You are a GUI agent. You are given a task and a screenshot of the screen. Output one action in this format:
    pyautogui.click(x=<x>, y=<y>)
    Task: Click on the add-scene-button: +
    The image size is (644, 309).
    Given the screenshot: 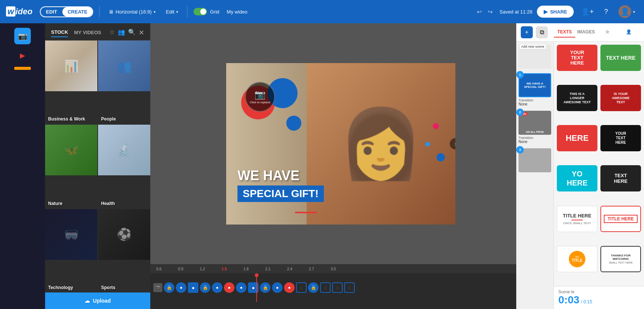 What is the action you would take?
    pyautogui.click(x=527, y=32)
    